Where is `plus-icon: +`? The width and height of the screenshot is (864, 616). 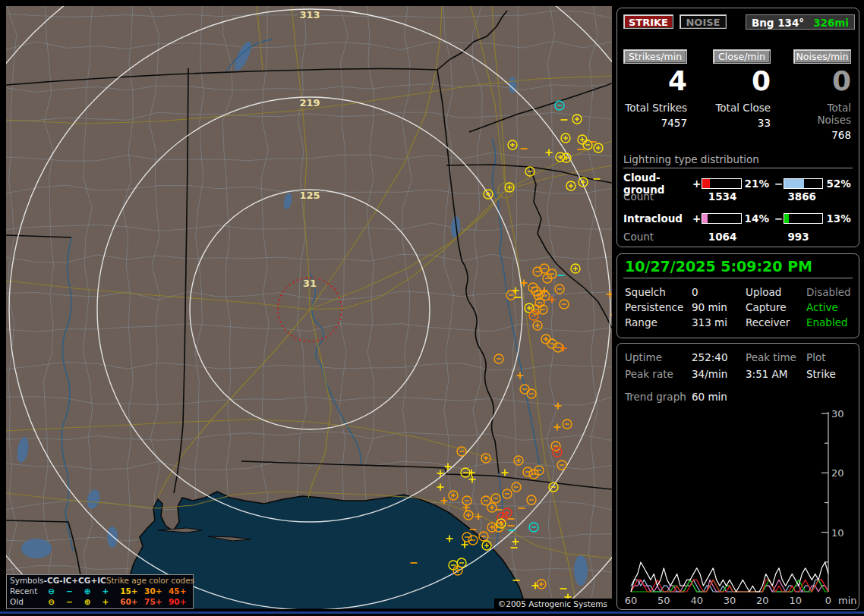
plus-icon: + is located at coordinates (106, 591).